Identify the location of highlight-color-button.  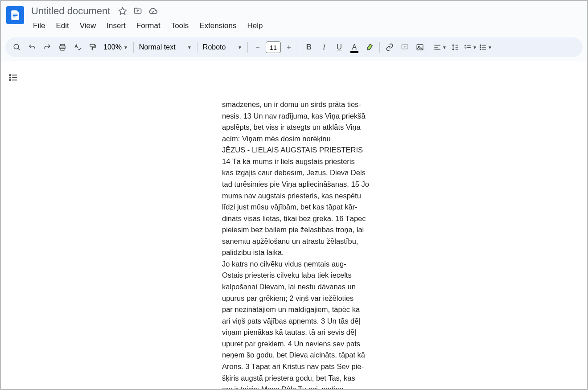
(370, 47).